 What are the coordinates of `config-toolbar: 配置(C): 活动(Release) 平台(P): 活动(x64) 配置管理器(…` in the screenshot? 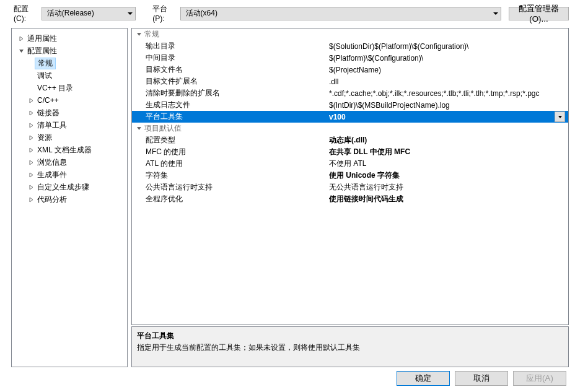 It's located at (288, 14).